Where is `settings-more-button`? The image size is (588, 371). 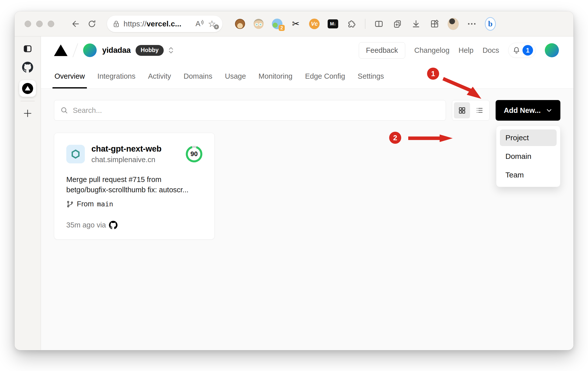 settings-more-button is located at coordinates (472, 24).